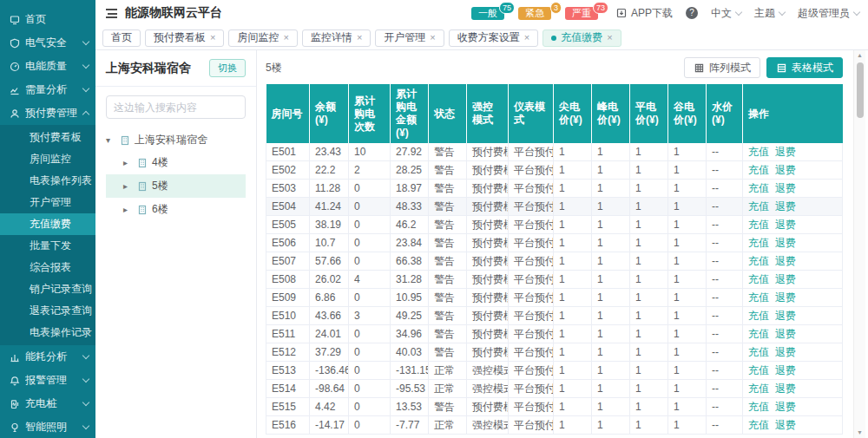 The height and width of the screenshot is (438, 868). I want to click on sidebar-subitem-充值缴费: 充值缴费, so click(48, 224).